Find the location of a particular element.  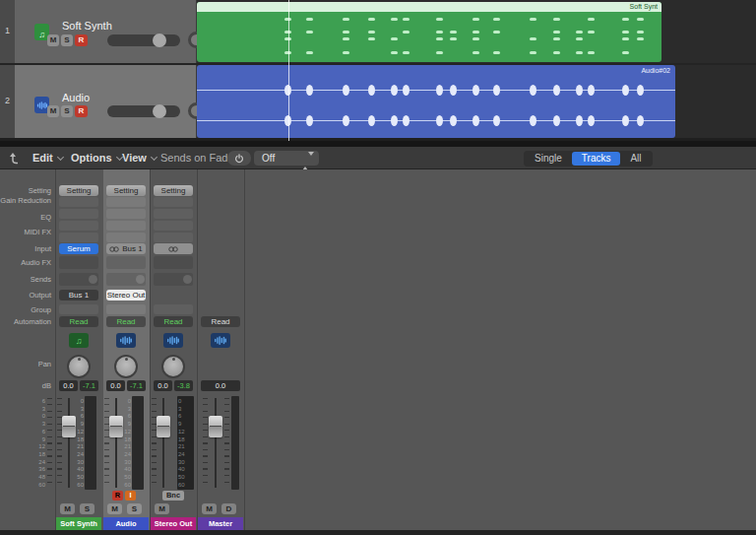

audio-region: Audio#02 is located at coordinates (436, 101).